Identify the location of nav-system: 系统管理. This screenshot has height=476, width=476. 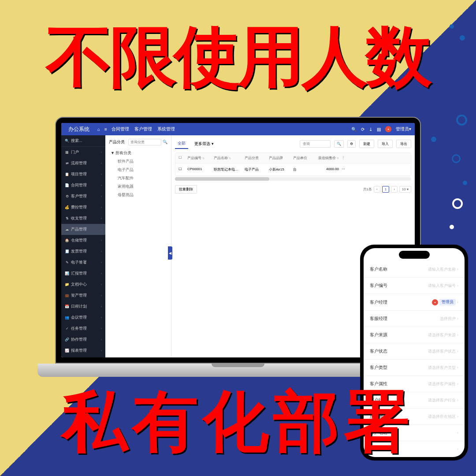
(166, 129).